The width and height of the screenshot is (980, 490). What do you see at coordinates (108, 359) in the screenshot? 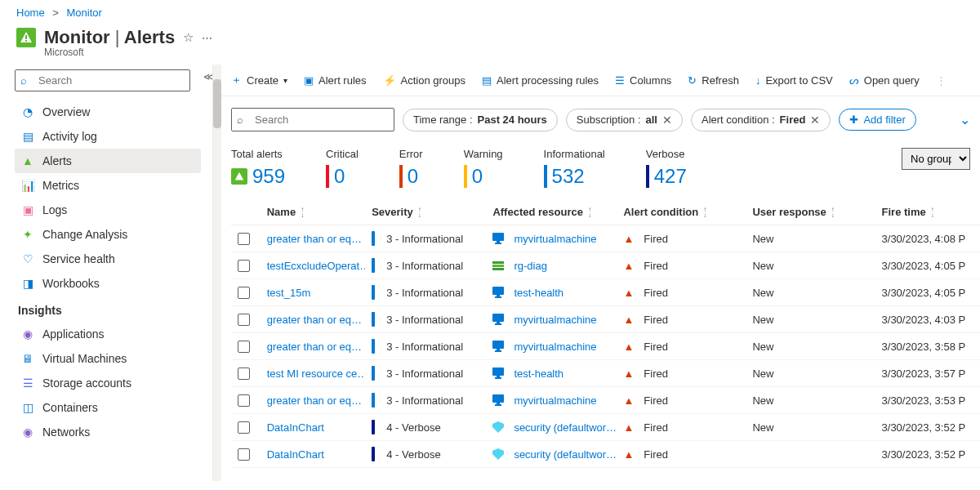
I see `sidebar-item-virtual-machines: 🖥Virtual Machines` at bounding box center [108, 359].